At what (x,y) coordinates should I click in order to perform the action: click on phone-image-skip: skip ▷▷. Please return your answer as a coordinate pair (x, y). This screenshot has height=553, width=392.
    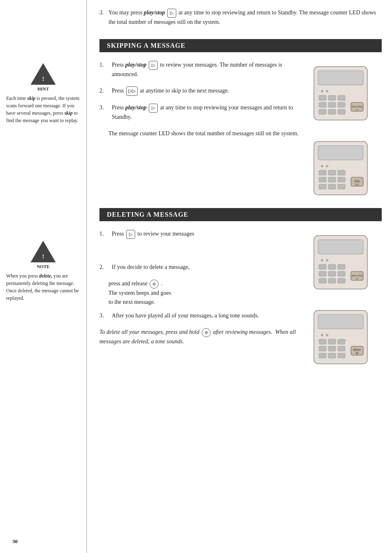
    Looking at the image, I should click on (346, 171).